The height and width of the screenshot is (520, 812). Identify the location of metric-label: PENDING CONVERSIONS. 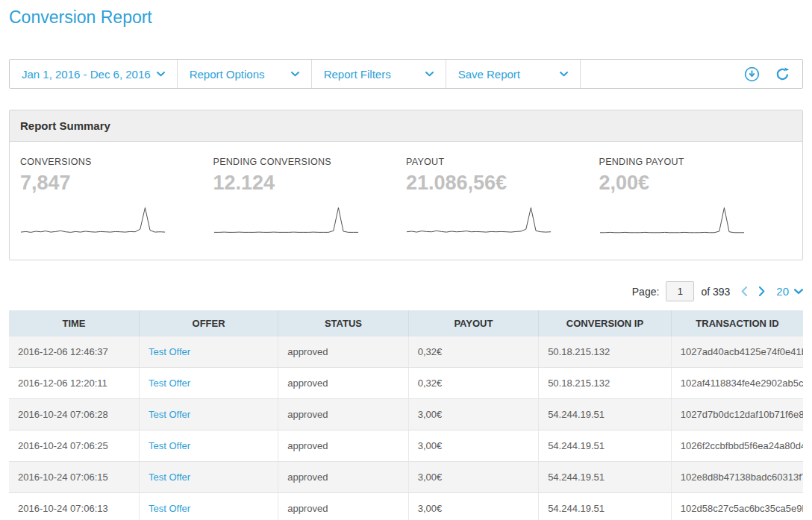
(310, 162).